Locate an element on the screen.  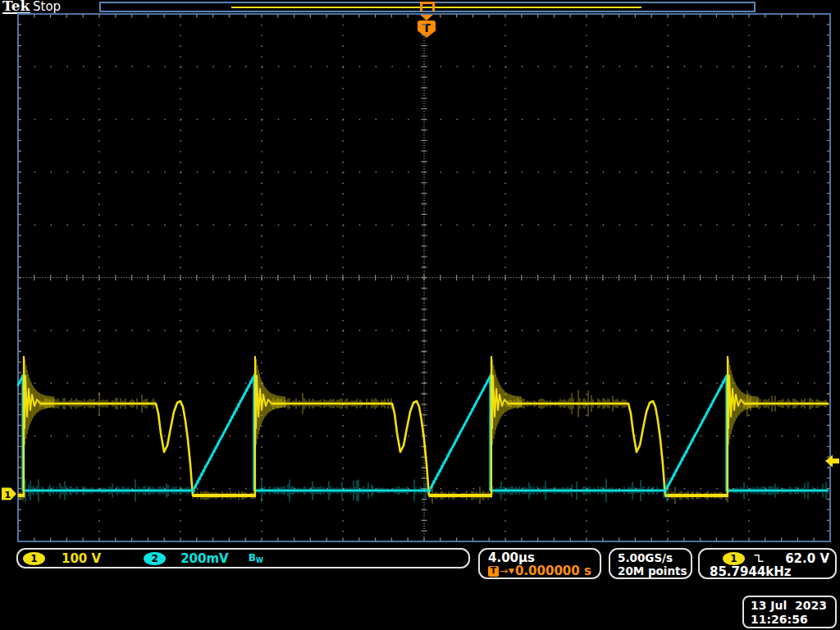
record-window-line is located at coordinates (436, 7).